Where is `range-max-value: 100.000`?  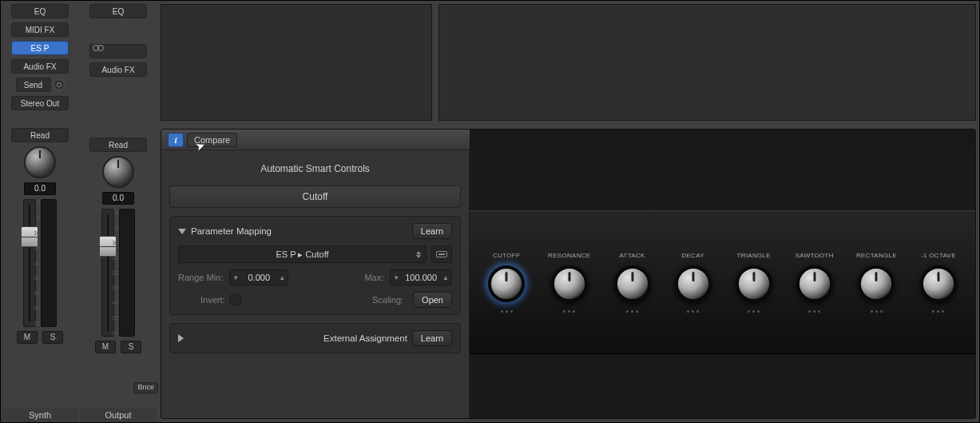
range-max-value: 100.000 is located at coordinates (421, 277).